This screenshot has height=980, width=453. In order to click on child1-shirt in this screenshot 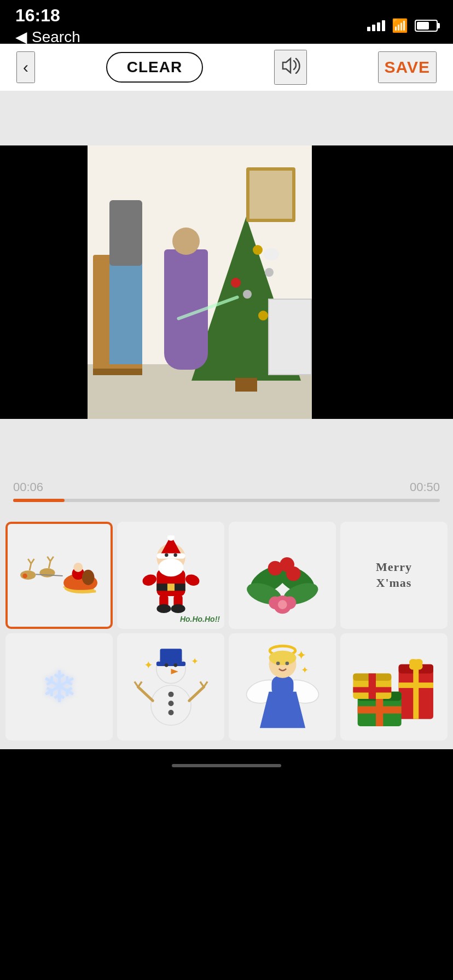, I will do `click(126, 233)`.